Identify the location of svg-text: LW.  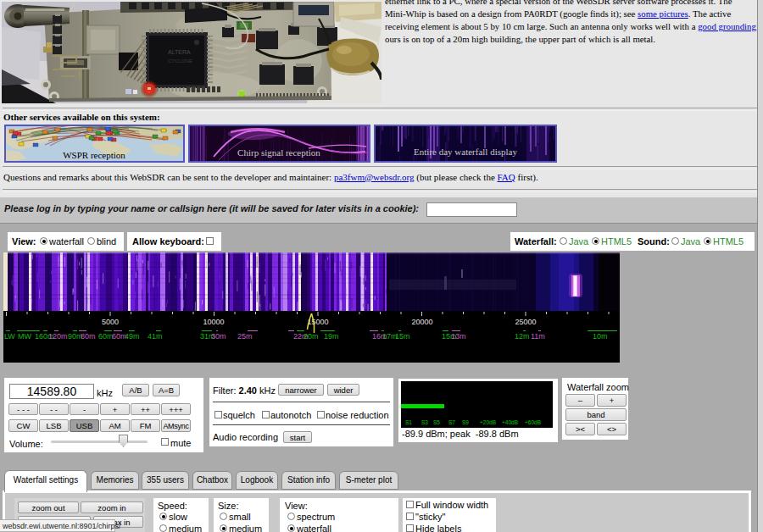
(10, 336).